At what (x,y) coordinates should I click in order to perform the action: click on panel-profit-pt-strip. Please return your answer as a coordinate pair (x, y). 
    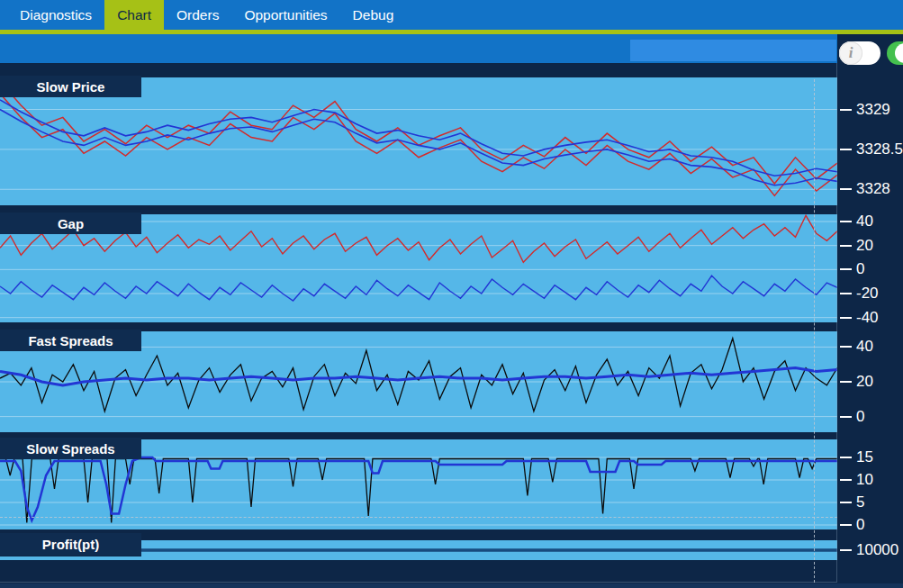
    Looking at the image, I should click on (419, 558).